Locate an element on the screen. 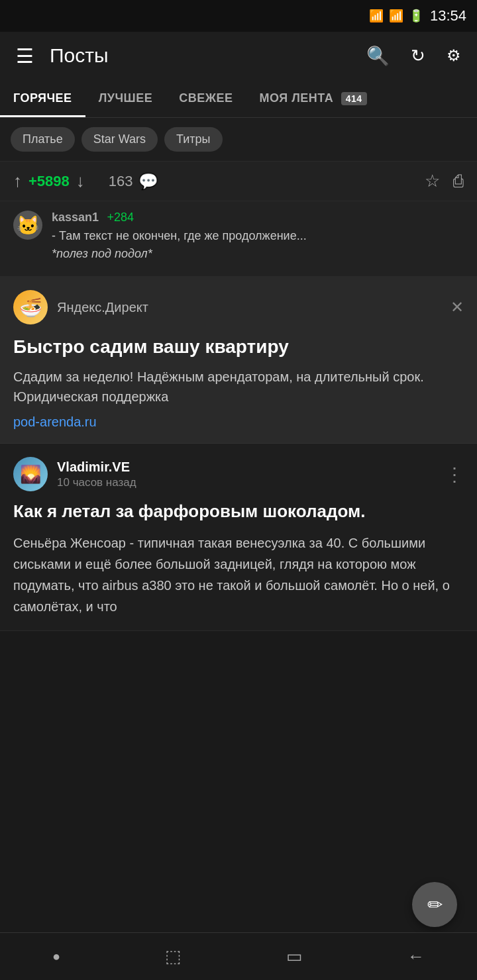 The image size is (477, 980). post-author: Vladimir.VE is located at coordinates (246, 467).